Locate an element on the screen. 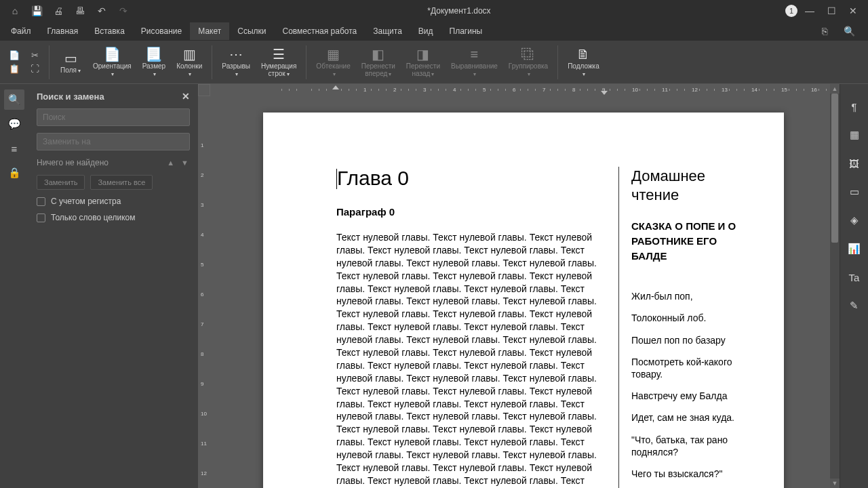 This screenshot has height=488, width=868. align-button: ≡Выравнивание▾ is located at coordinates (475, 62).